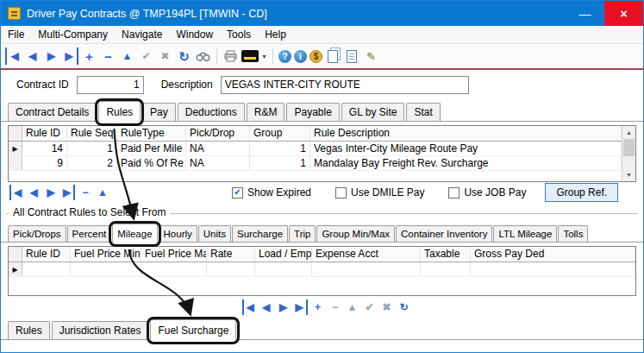 This screenshot has width=644, height=353. I want to click on section-title: All Contract Rules to Select From, so click(90, 212).